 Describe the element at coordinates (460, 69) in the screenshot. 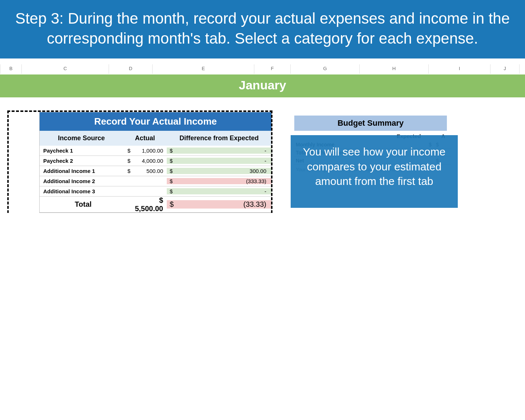

I see `col-i: I` at that location.